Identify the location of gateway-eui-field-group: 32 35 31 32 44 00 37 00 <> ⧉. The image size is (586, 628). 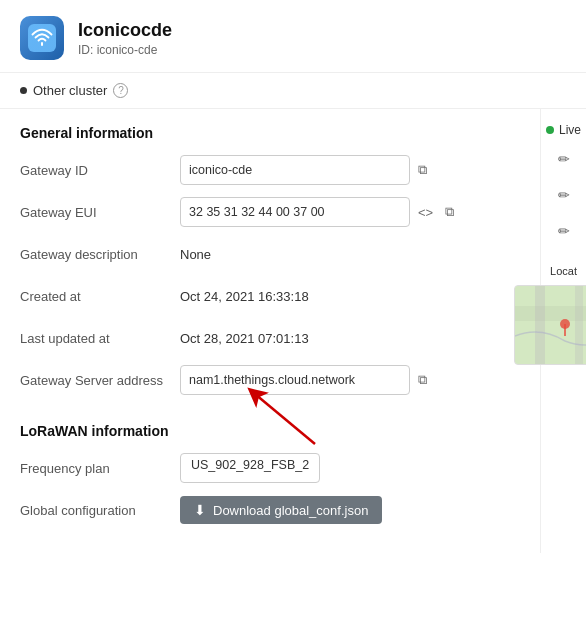
(319, 212).